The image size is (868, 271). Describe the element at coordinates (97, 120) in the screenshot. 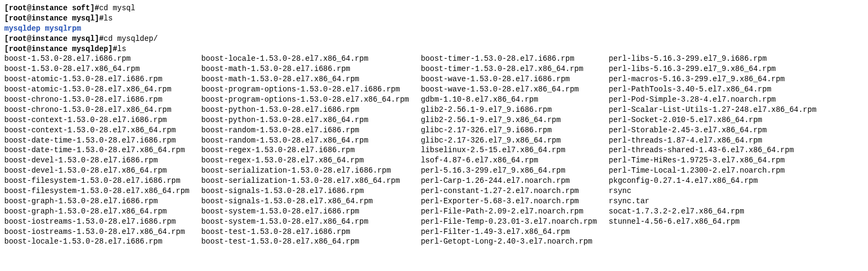

I see `file-entry: boost-context-1.53.0-28.el7.i686.rpm` at that location.